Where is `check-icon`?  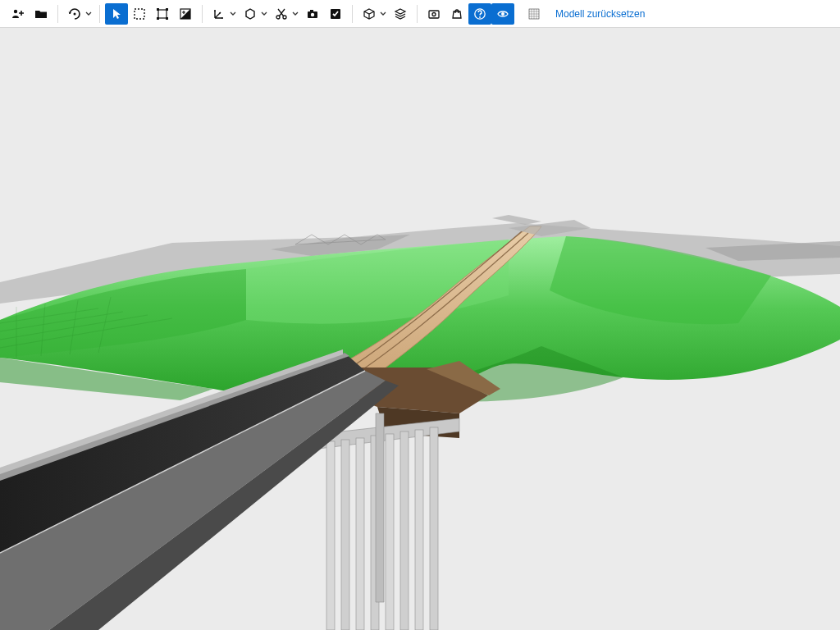
check-icon is located at coordinates (336, 14).